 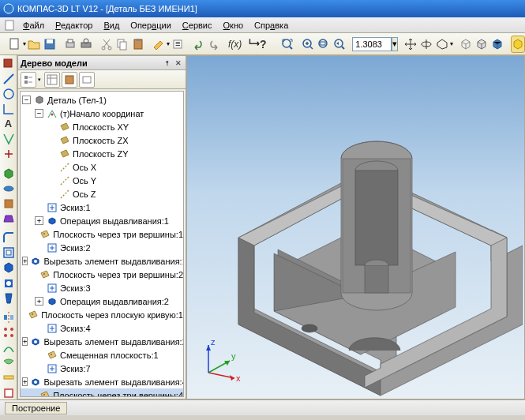 I want to click on menu-file: Файл, so click(x=33, y=25).